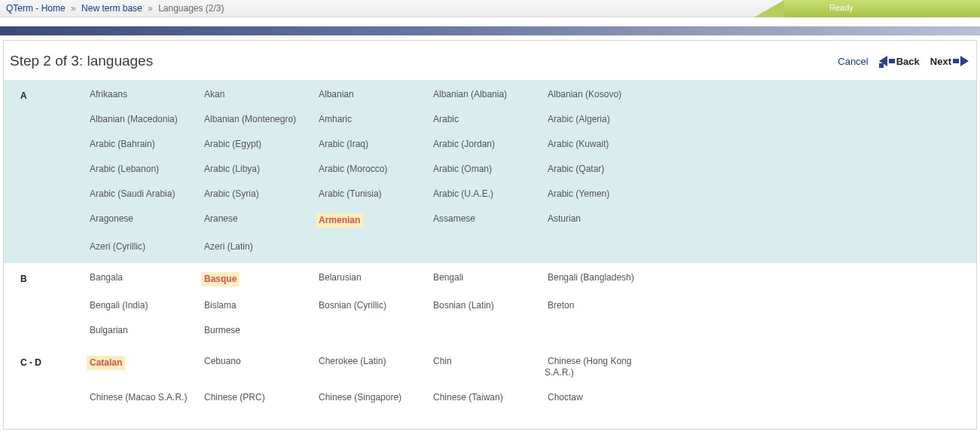  What do you see at coordinates (250, 119) in the screenshot?
I see `language-item: Albanian (Montenegro)` at bounding box center [250, 119].